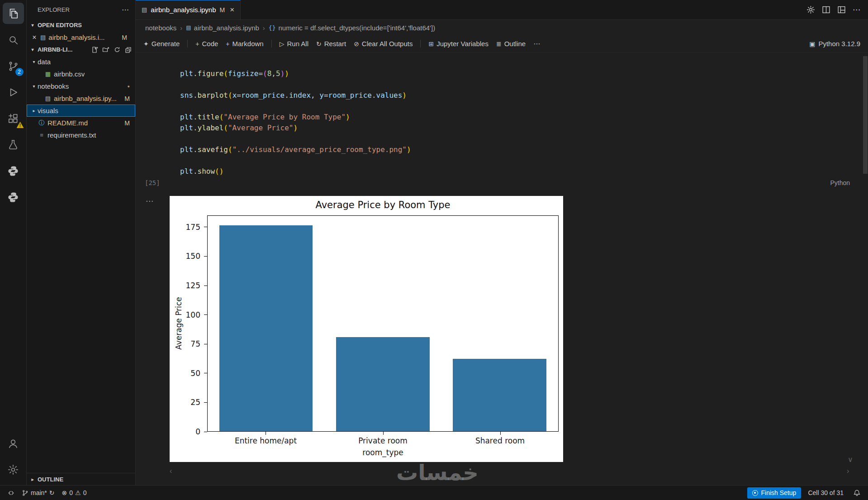 Image resolution: width=868 pixels, height=500 pixels. Describe the element at coordinates (85, 493) in the screenshot. I see `warning-count: 0` at that location.